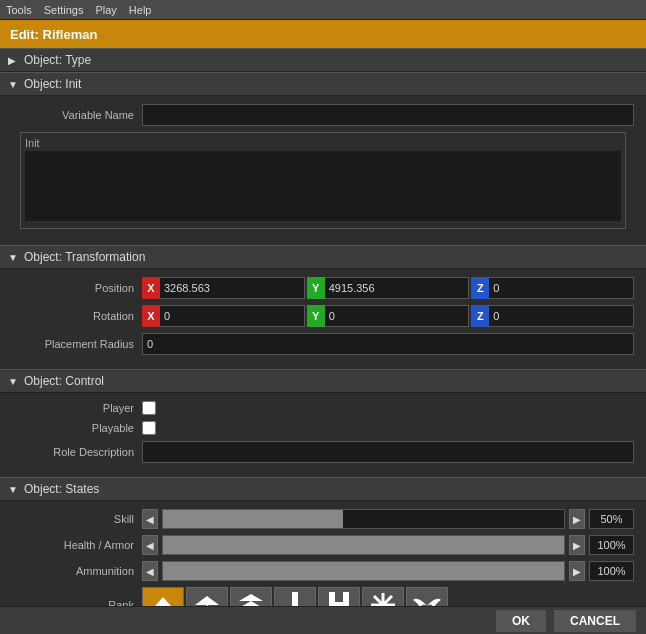 The image size is (646, 634). Describe the element at coordinates (13, 60) in the screenshot. I see `section-type-arrow: ▶` at that location.